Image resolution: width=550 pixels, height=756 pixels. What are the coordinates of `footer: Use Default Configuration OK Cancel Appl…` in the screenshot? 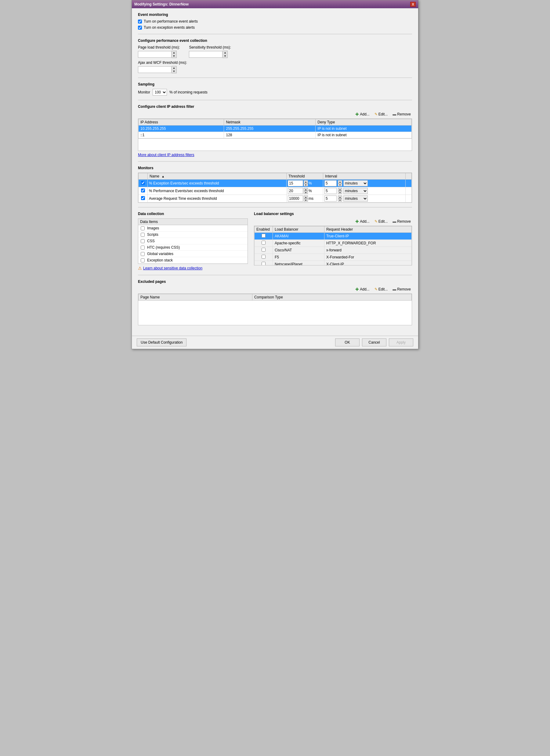 It's located at (275, 342).